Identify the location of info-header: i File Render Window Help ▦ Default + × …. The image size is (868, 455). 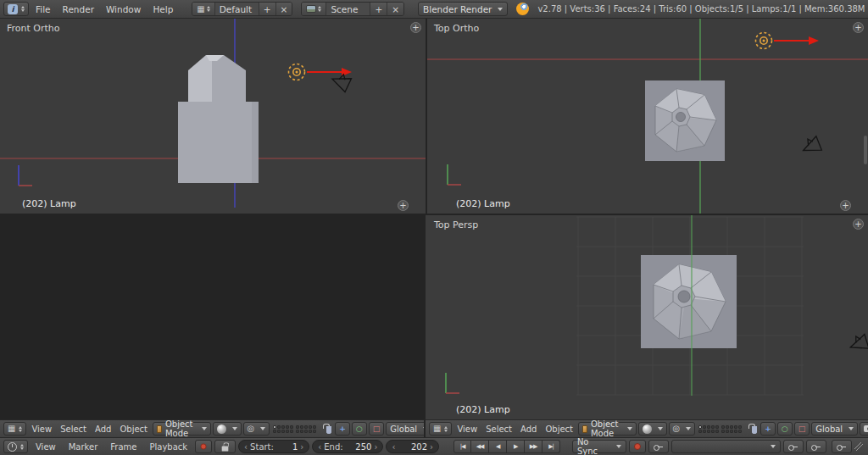
(434, 9).